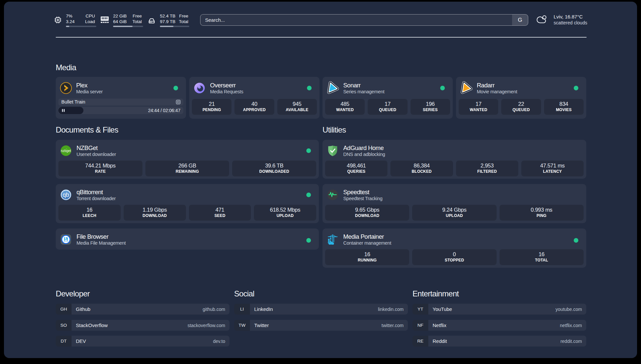 Image resolution: width=641 pixels, height=364 pixels. Describe the element at coordinates (66, 195) in the screenshot. I see `svg-text: qb` at that location.